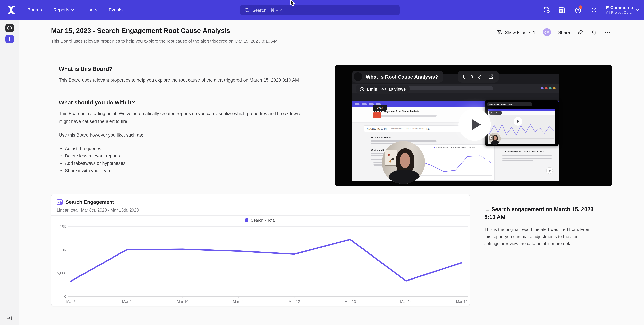 The height and width of the screenshot is (325, 644). What do you see at coordinates (260, 215) in the screenshot?
I see `divider` at bounding box center [260, 215].